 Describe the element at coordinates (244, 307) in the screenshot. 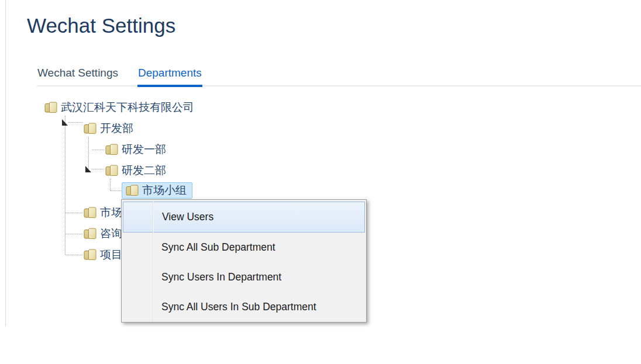

I see `menu-item-sync-all-users-in-sub-department: Sync All Users In Sub Department` at that location.